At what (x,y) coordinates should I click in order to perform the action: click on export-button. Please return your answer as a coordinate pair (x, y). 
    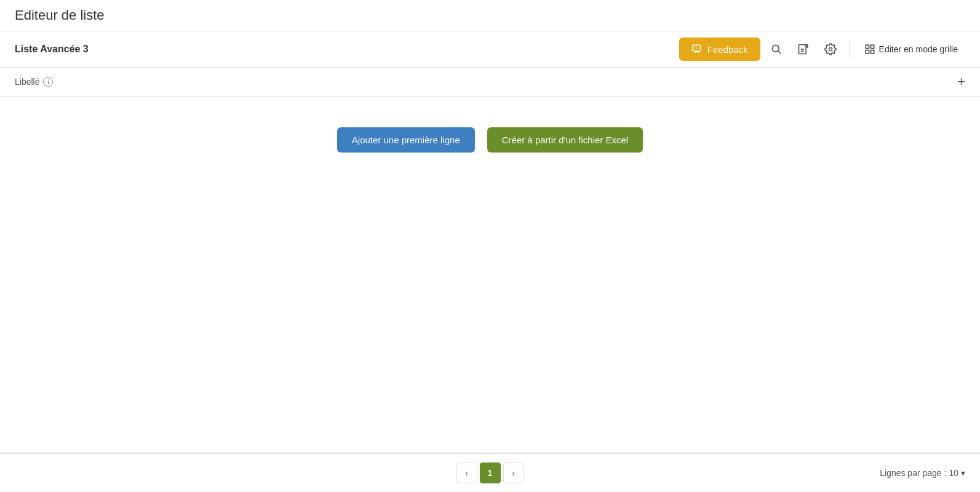
    Looking at the image, I should click on (803, 49).